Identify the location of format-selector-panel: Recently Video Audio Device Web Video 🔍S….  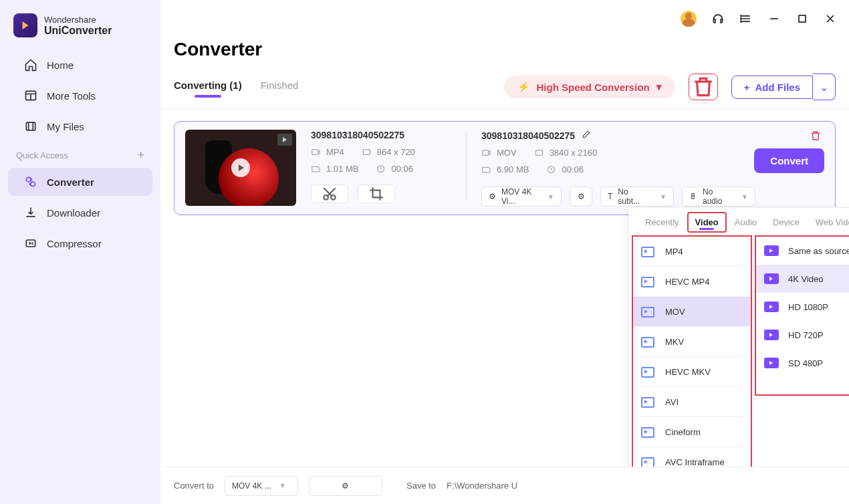
(739, 345).